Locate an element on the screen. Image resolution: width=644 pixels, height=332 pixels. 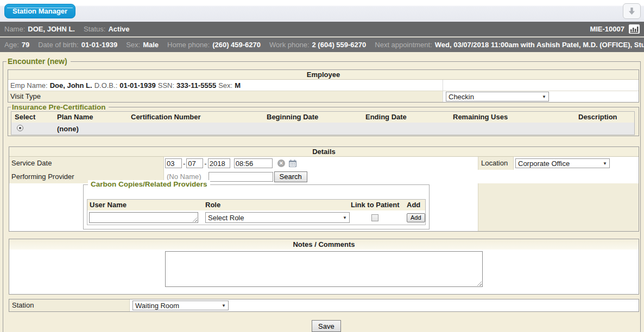
details-header: Details is located at coordinates (324, 152).